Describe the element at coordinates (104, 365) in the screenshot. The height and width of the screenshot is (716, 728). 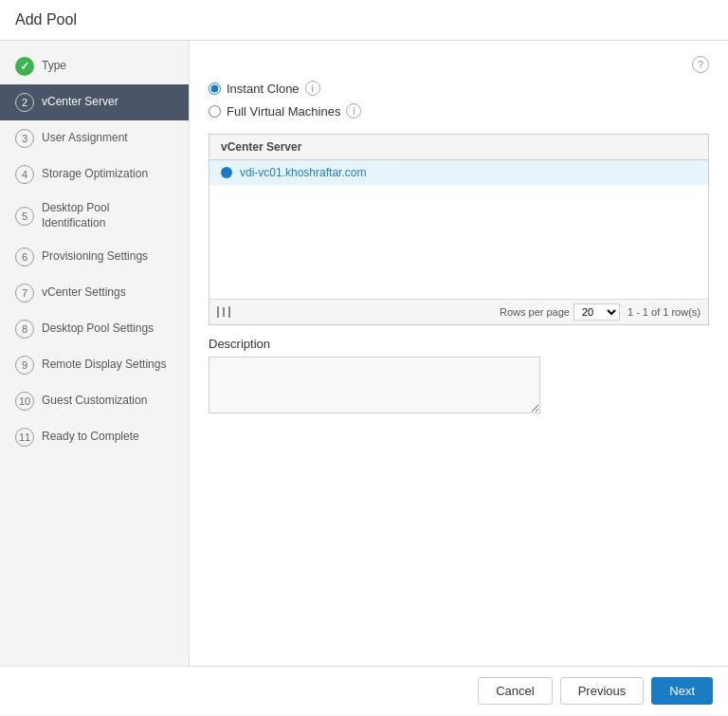
I see `sidebar-item-label-remote-display: Remote Display Settings` at that location.